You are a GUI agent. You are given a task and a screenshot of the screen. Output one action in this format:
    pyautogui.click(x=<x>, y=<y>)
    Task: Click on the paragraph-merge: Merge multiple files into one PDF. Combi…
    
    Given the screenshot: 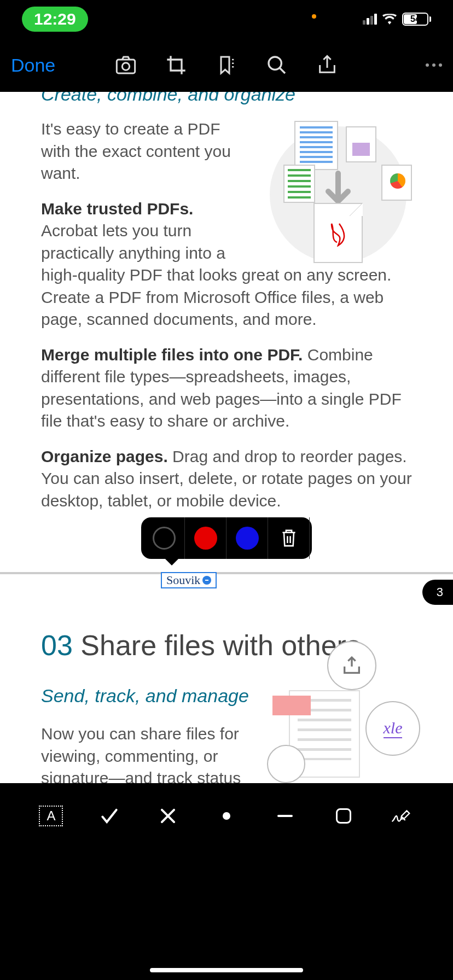 What is the action you would take?
    pyautogui.click(x=226, y=388)
    